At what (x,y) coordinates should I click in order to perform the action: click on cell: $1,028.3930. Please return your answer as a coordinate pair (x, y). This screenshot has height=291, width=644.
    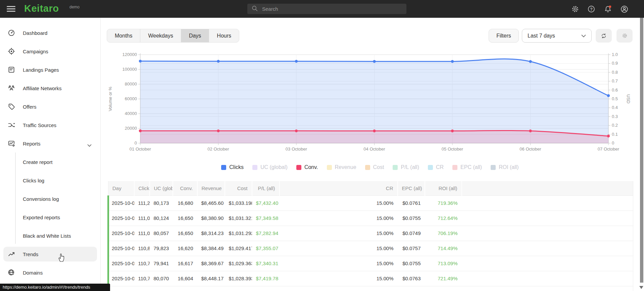
    Looking at the image, I should click on (238, 278).